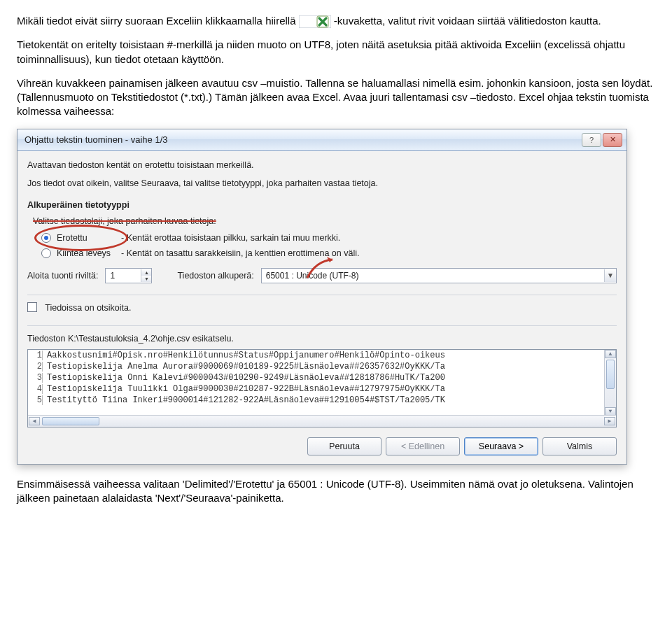 This screenshot has height=643, width=672. Describe the element at coordinates (612, 140) in the screenshot. I see `close-button: ✕` at that location.